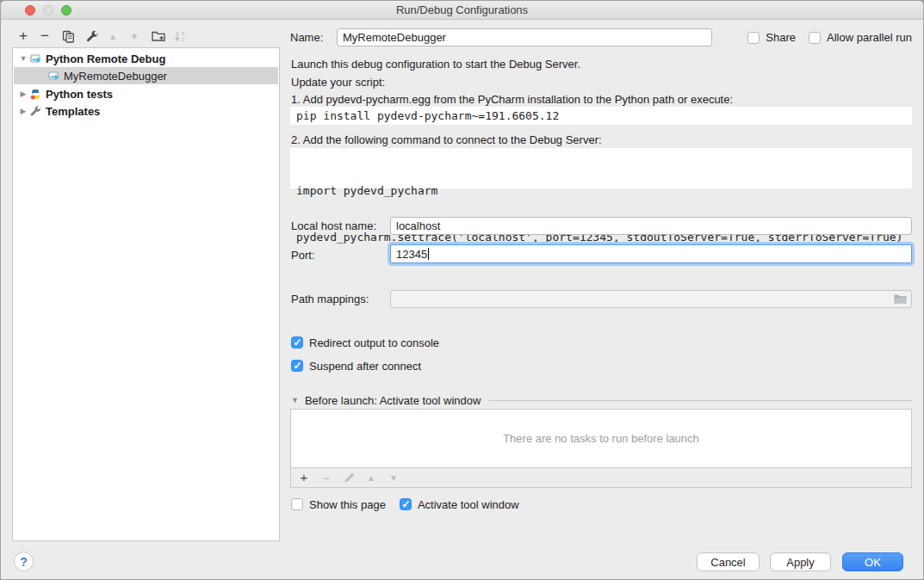 This screenshot has width=924, height=580. What do you see at coordinates (468, 504) in the screenshot?
I see `activate-tool-window-label: Activate tool window` at bounding box center [468, 504].